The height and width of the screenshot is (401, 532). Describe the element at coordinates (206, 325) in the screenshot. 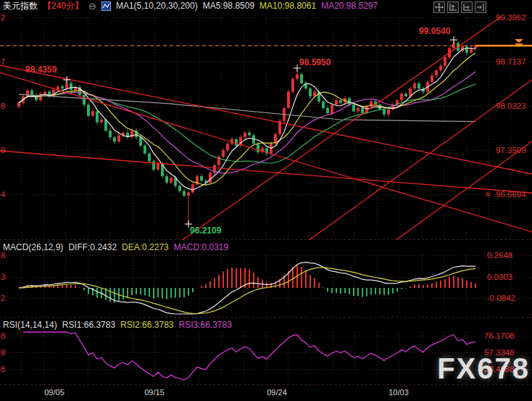

I see `rsi3-value: RSI3:66.3783` at that location.